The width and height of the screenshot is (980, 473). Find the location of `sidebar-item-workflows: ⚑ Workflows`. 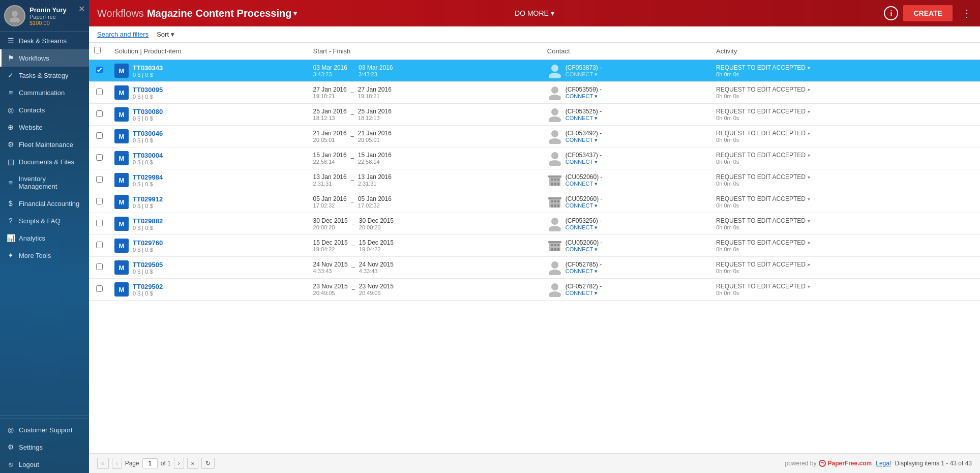

sidebar-item-workflows: ⚑ Workflows is located at coordinates (45, 58).